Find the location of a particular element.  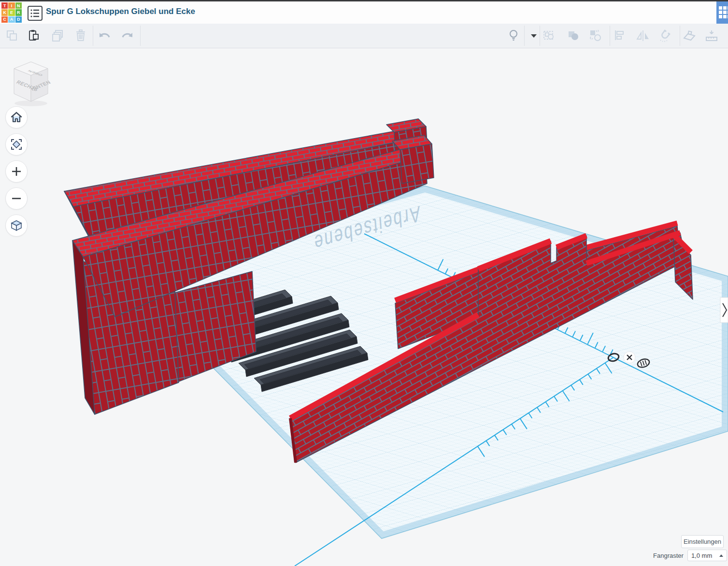

tinkercad-logo: T I N K E R C A D is located at coordinates (12, 13).